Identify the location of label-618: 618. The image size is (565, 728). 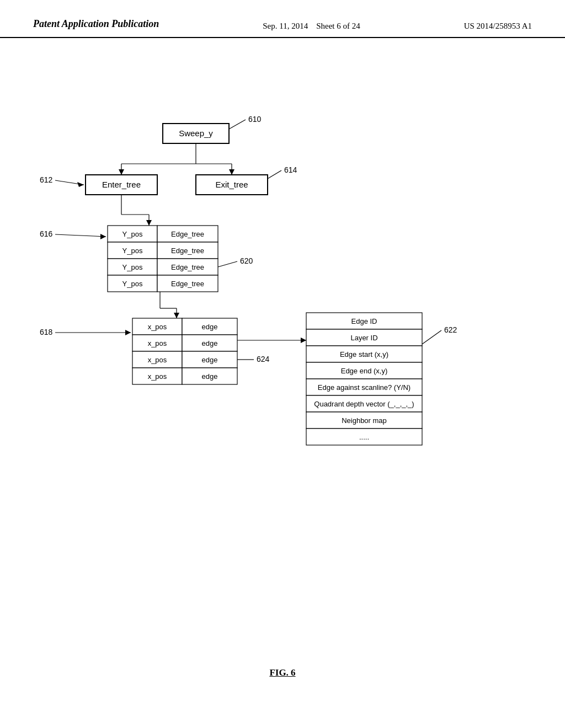
(46, 332).